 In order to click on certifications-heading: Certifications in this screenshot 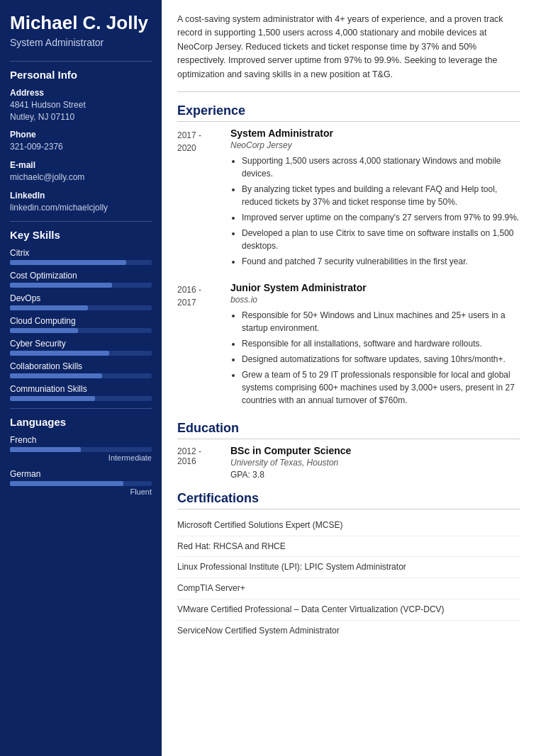, I will do `click(349, 500)`.